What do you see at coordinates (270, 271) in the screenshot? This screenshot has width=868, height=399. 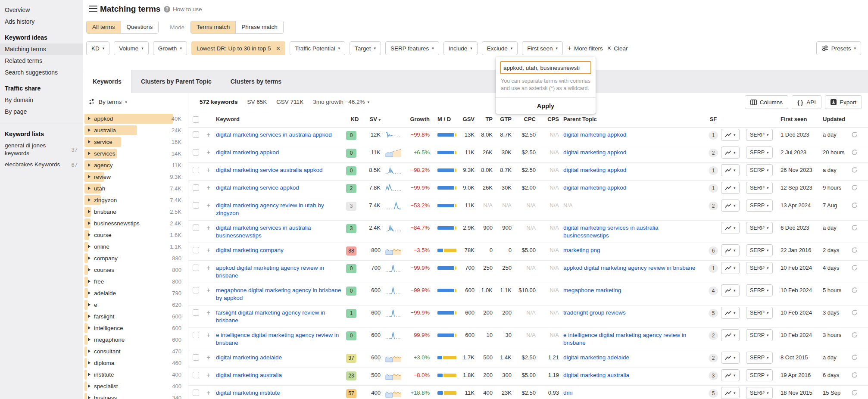 I see `keyword-link: appkod digital marketing agency review i…` at bounding box center [270, 271].